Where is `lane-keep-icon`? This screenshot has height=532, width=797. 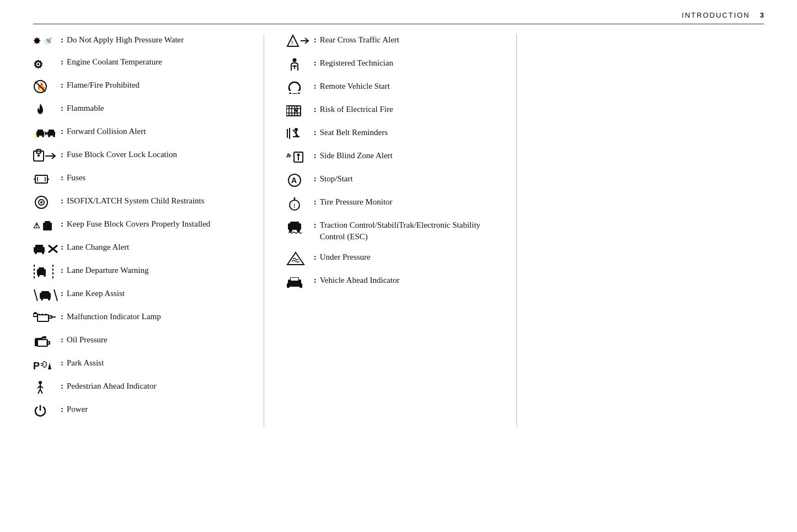
lane-keep-icon is located at coordinates (46, 295).